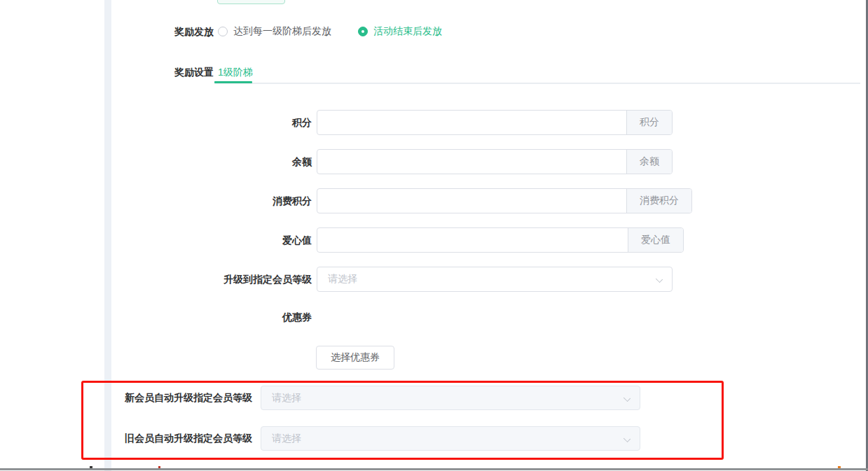  What do you see at coordinates (235, 73) in the screenshot?
I see `tab-tier-1: 1级阶梯` at bounding box center [235, 73].